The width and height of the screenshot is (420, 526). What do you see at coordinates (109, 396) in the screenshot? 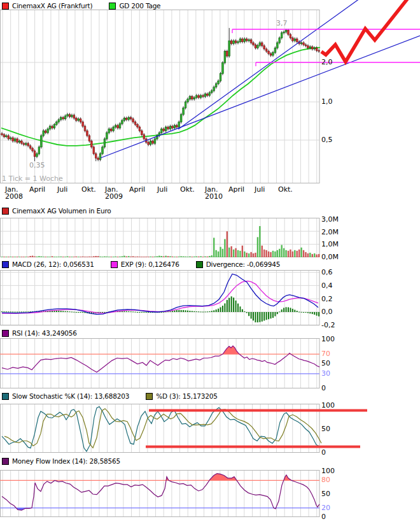
I see `stochastic-legend: Slow Stochastic %K (14): 13,688203 %D (3…` at bounding box center [109, 396].